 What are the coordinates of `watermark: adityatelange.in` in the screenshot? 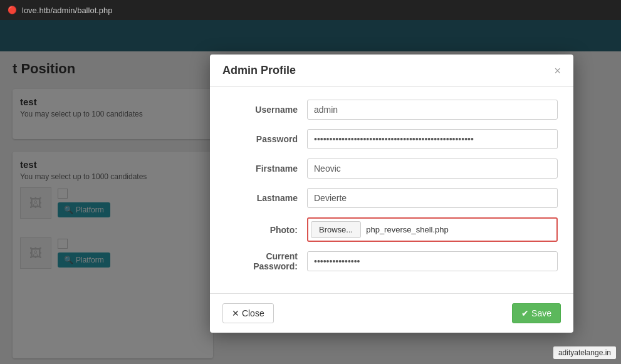 It's located at (585, 353).